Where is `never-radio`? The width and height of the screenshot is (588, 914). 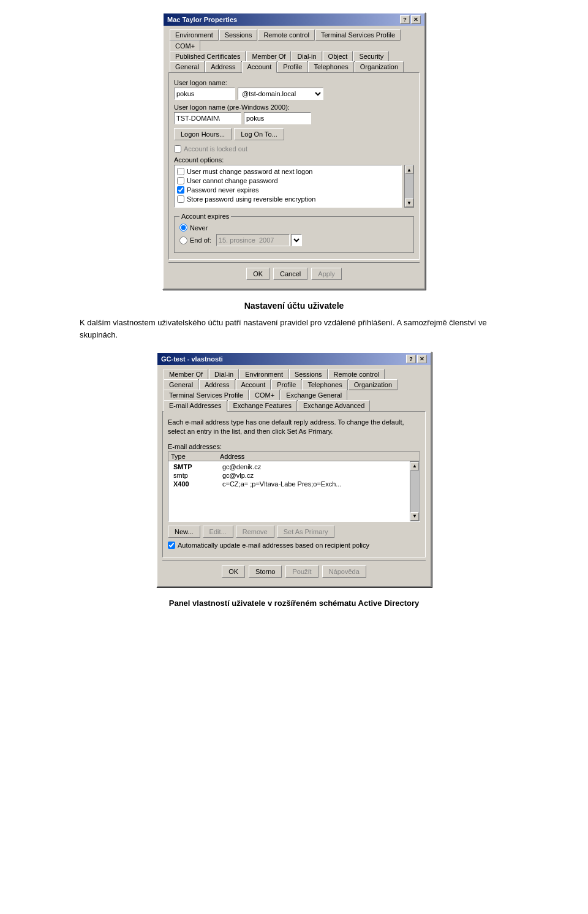 never-radio is located at coordinates (184, 228).